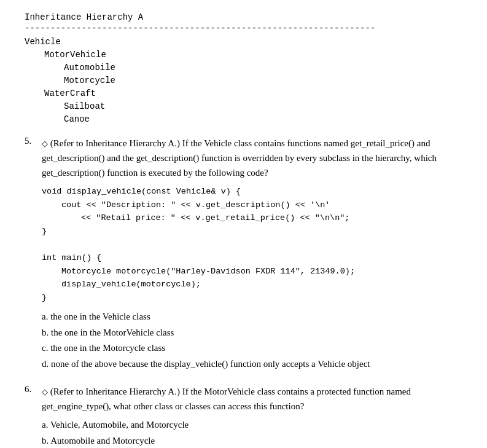  I want to click on answer-6a: a. Vehicle, Automobile, and Motorcycle, so click(252, 425).